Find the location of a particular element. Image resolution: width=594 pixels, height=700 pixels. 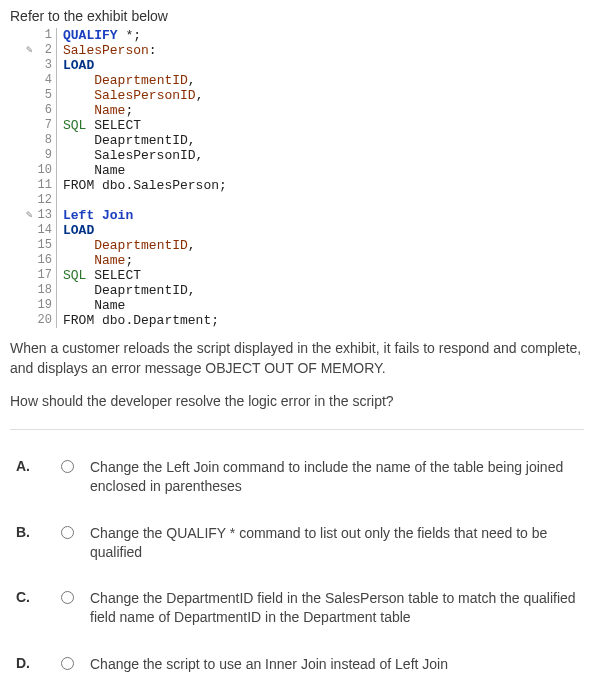

code-line: 9 SalesPersonID, is located at coordinates (304, 156).